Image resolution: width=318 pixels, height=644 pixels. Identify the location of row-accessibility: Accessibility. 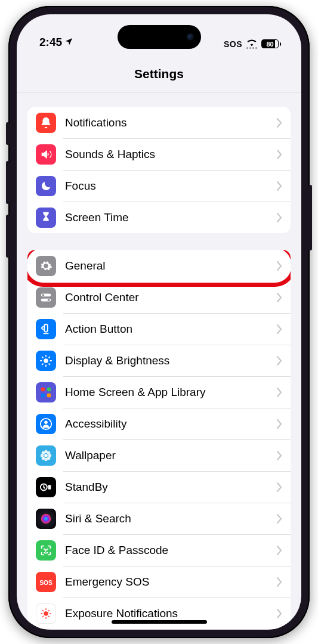
(159, 423).